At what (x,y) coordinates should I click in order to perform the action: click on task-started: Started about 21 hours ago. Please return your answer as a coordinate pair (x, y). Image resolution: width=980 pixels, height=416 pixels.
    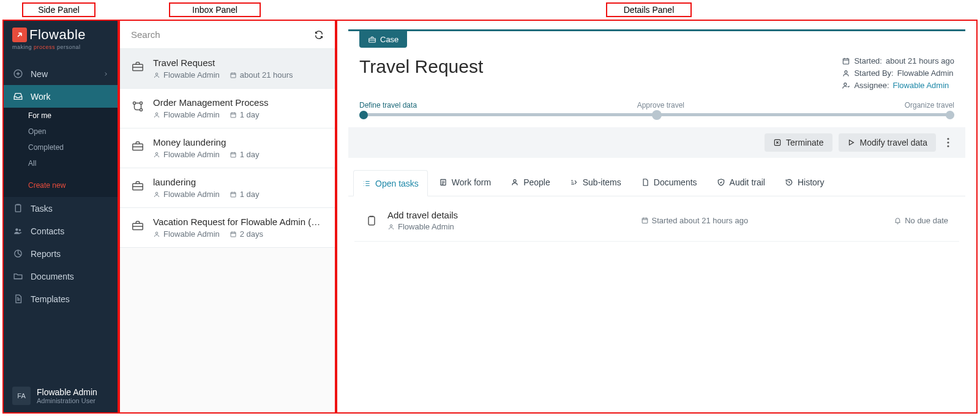
    Looking at the image, I should click on (700, 220).